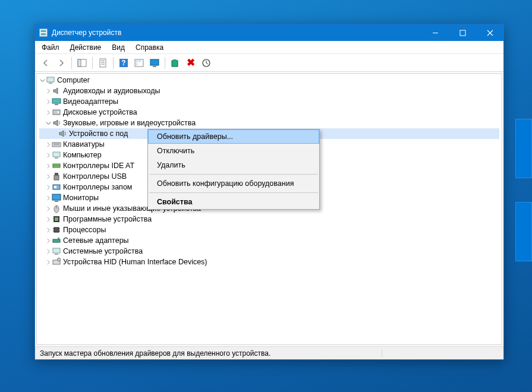 The image size is (532, 392). Describe the element at coordinates (435, 33) in the screenshot. I see `minimize-button` at that location.